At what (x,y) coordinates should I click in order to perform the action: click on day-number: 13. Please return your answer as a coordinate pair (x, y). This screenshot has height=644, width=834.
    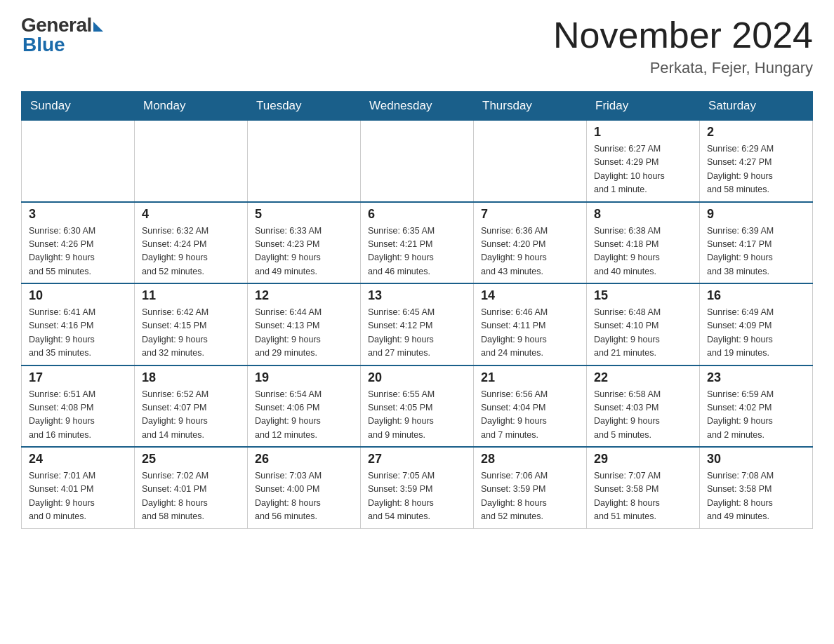
    Looking at the image, I should click on (417, 296).